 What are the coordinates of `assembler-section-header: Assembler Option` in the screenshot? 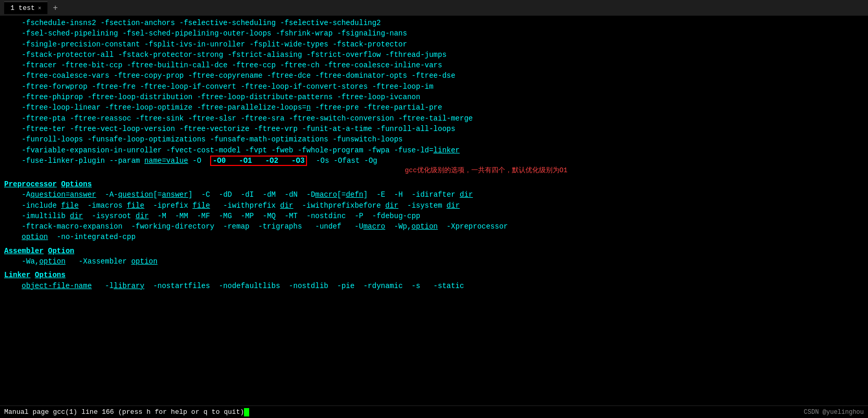 It's located at (434, 251).